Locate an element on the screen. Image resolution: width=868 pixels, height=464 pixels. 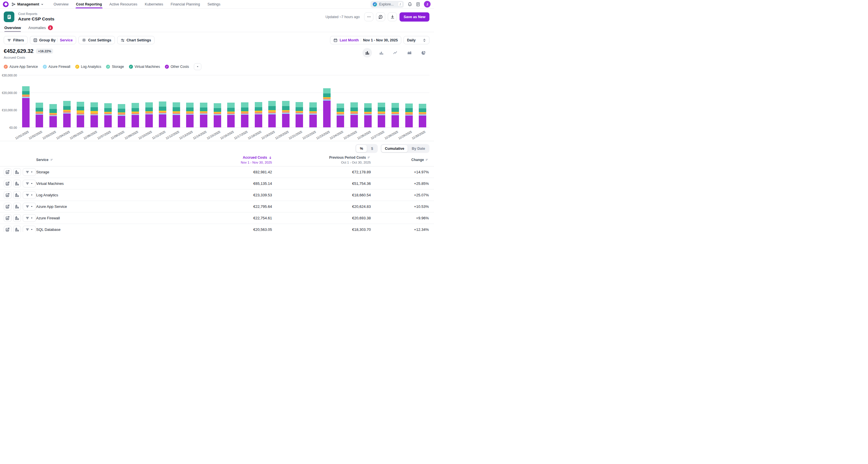
table-row: Virtual Machines €65,135.14 €51,754.36 +… is located at coordinates (217, 184).